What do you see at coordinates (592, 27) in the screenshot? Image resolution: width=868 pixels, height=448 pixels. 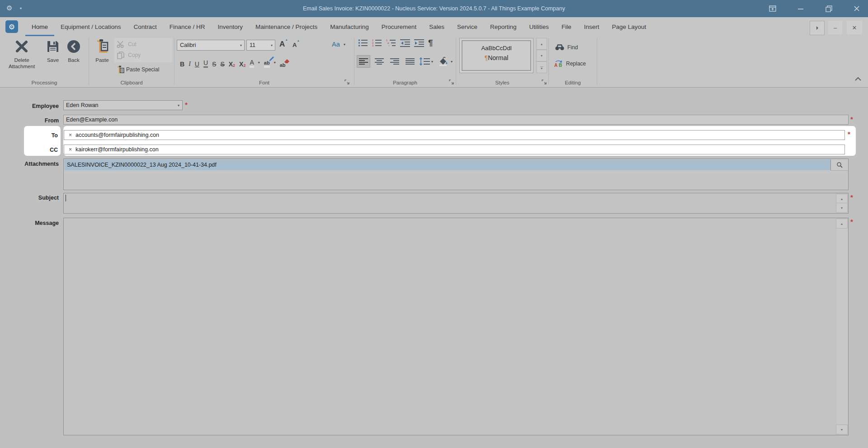 I see `tab-insert: Insert` at bounding box center [592, 27].